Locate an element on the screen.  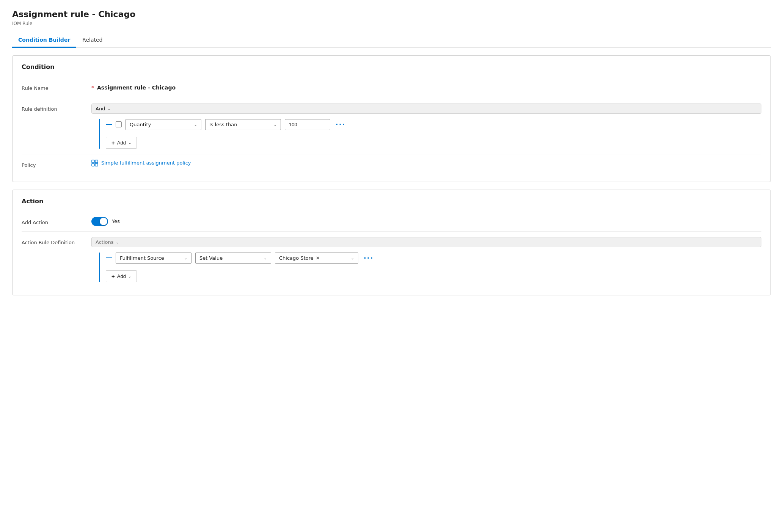
field-select-dropdown: Quantity ⌄ is located at coordinates (163, 124).